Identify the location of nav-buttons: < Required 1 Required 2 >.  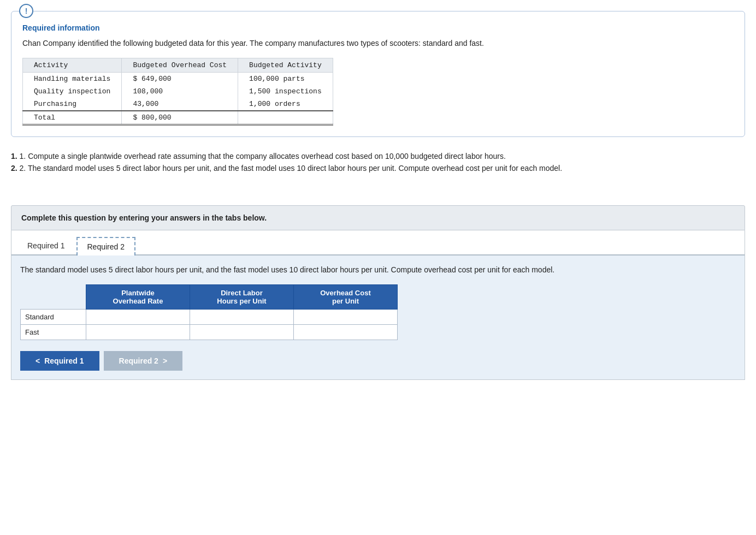
(378, 361).